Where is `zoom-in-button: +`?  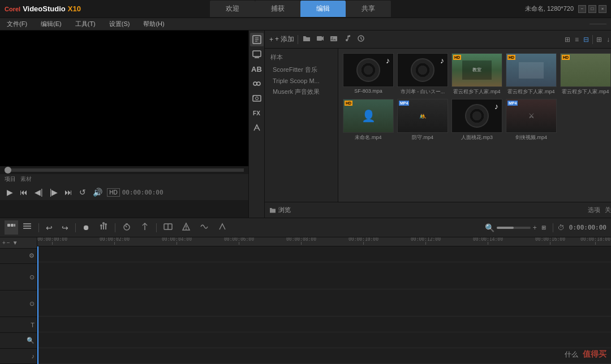
zoom-in-button: + is located at coordinates (535, 228).